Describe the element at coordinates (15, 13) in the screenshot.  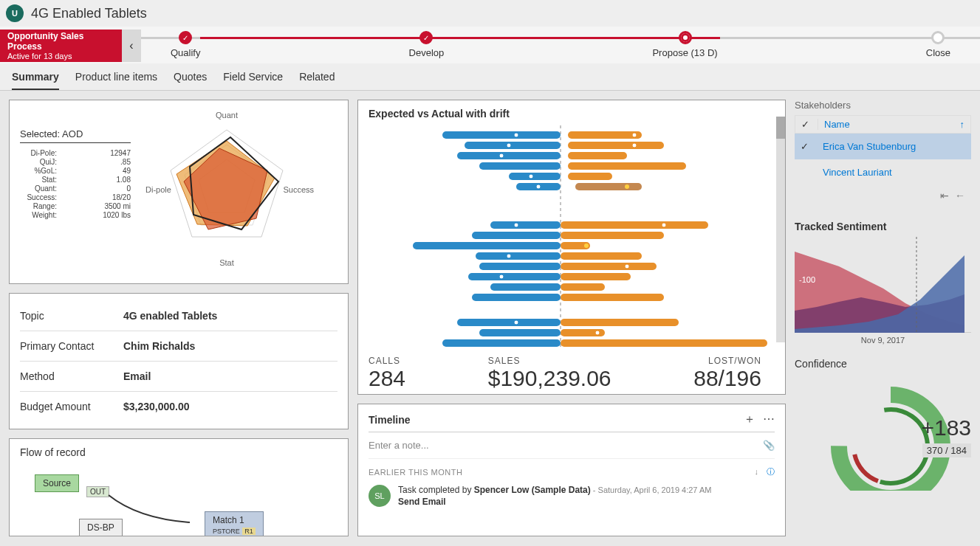
I see `app-icon: U` at that location.